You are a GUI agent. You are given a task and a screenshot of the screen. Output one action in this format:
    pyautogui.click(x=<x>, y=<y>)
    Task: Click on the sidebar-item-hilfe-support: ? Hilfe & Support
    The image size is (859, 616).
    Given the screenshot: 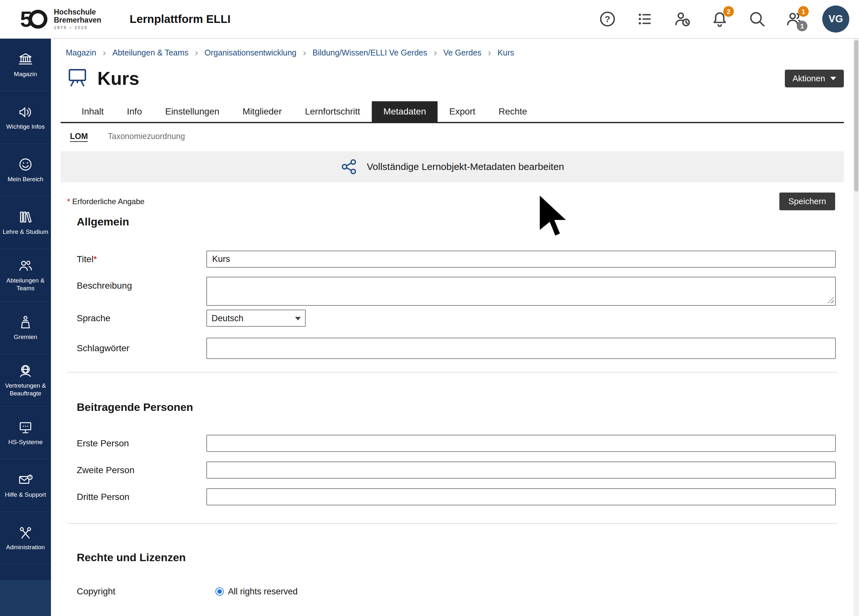 What is the action you would take?
    pyautogui.click(x=26, y=486)
    